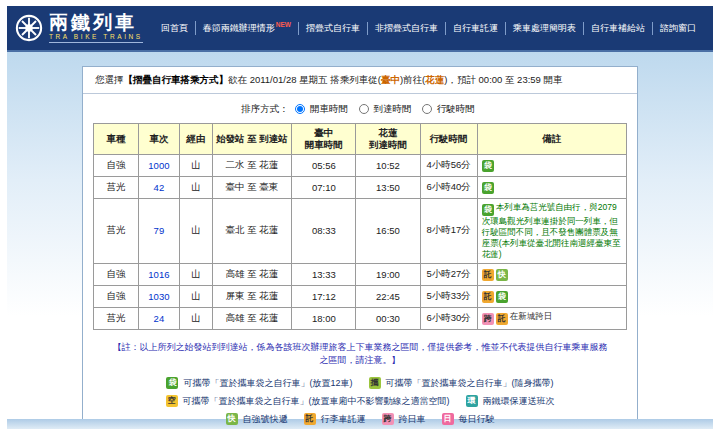 The width and height of the screenshot is (720, 429). I want to click on train-no: 1000, so click(158, 165).